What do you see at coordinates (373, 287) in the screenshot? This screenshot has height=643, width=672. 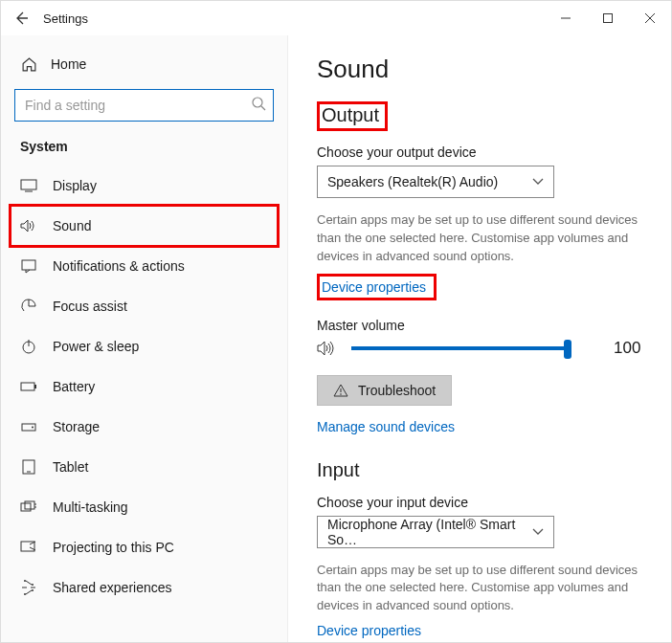 I see `output-device-properties-link: Device properties` at bounding box center [373, 287].